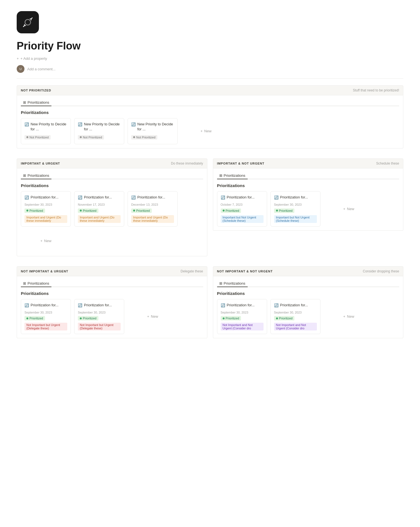 Image resolution: width=420 pixels, height=527 pixels. I want to click on card-niu-2: 🔄 Prioritization for... September 30, 20…, so click(99, 317).